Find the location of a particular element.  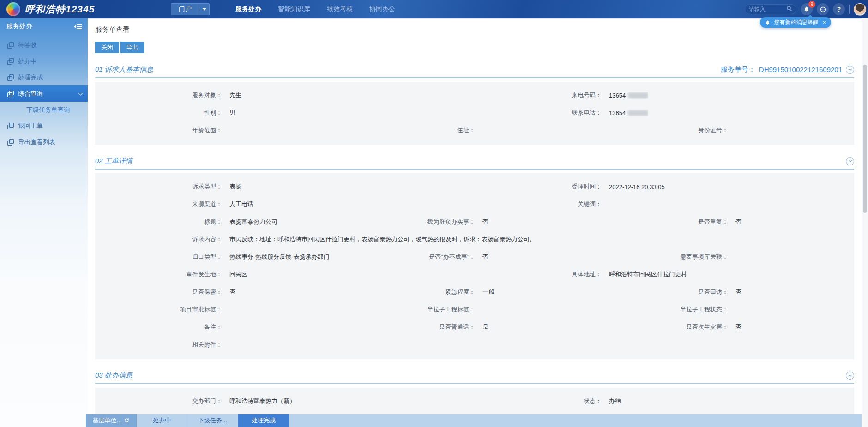

help-icon: ? is located at coordinates (839, 9).